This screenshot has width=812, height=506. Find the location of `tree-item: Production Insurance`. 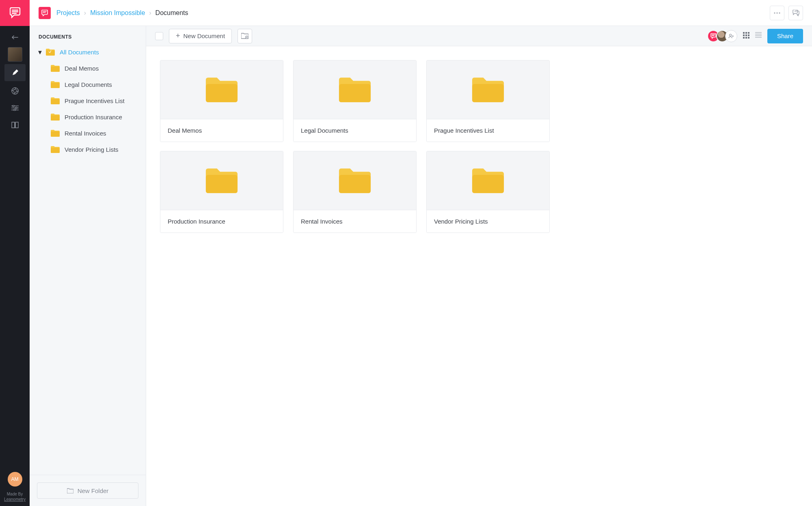

tree-item: Production Insurance is located at coordinates (95, 117).